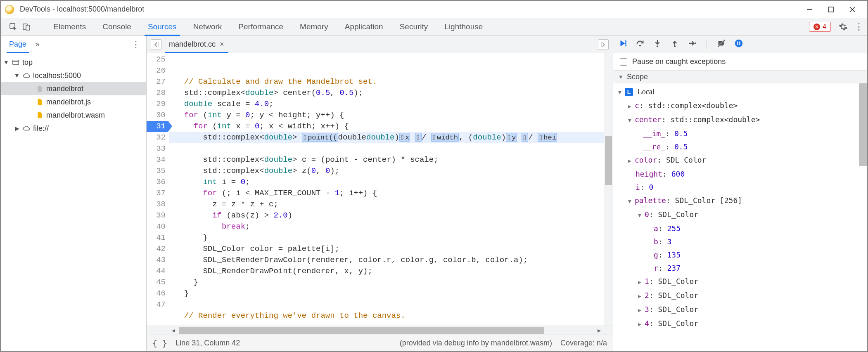 This screenshot has height=352, width=868. What do you see at coordinates (69, 27) in the screenshot?
I see `tab-elements: Elements` at bounding box center [69, 27].